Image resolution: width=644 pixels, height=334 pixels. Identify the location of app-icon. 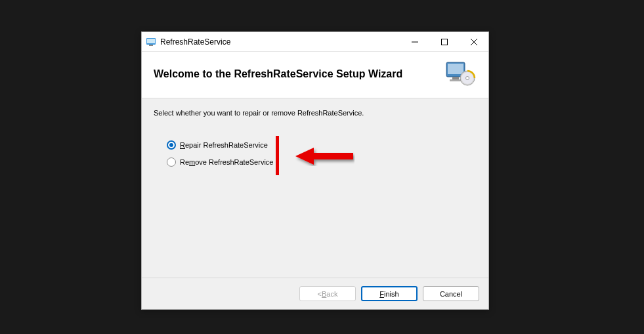
(151, 42).